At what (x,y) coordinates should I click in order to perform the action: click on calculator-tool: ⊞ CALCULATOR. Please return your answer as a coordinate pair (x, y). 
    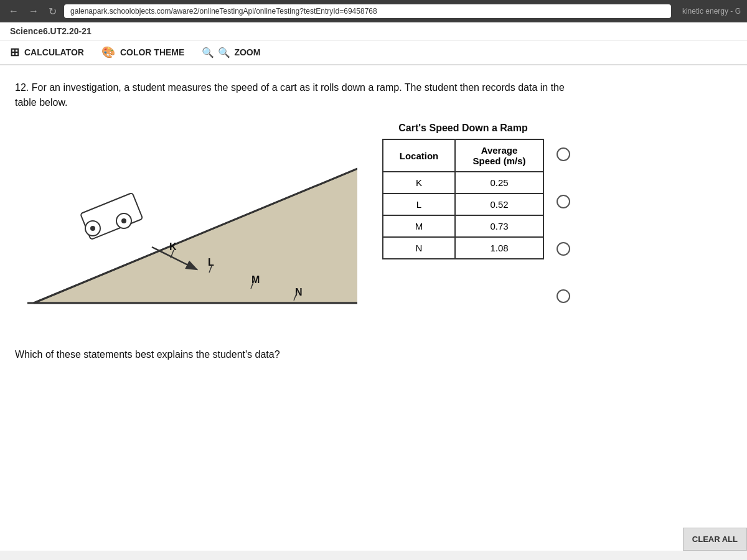
    Looking at the image, I should click on (47, 52).